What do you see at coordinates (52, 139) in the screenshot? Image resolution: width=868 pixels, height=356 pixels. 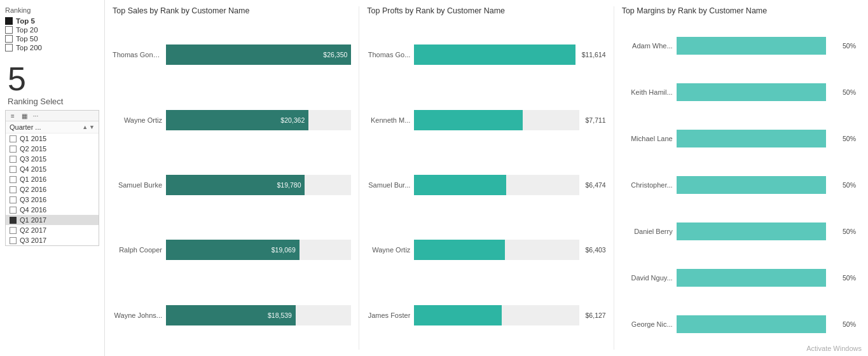 I see `slicer-item: Q1 2015` at bounding box center [52, 139].